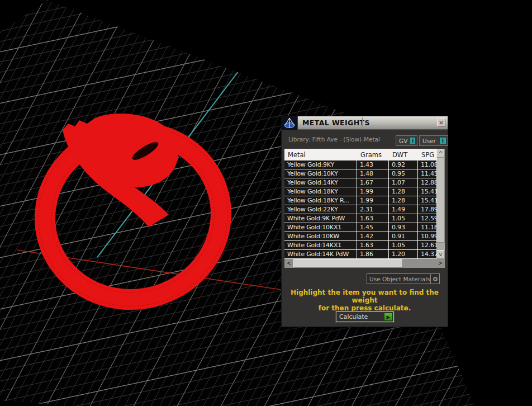  What do you see at coordinates (427, 228) in the screenshot?
I see `cell-spg: 11.18` at bounding box center [427, 228].